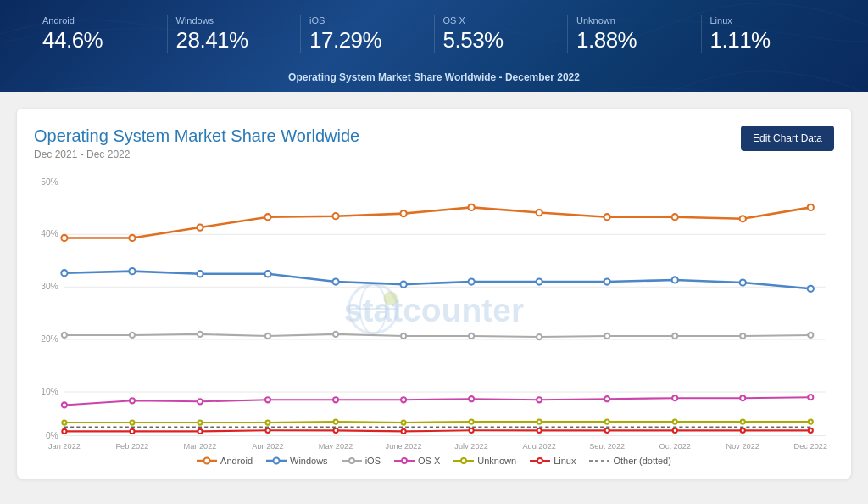 Image resolution: width=868 pixels, height=504 pixels. Describe the element at coordinates (787, 138) in the screenshot. I see `edit-chart-button: Edit Chart Data` at that location.